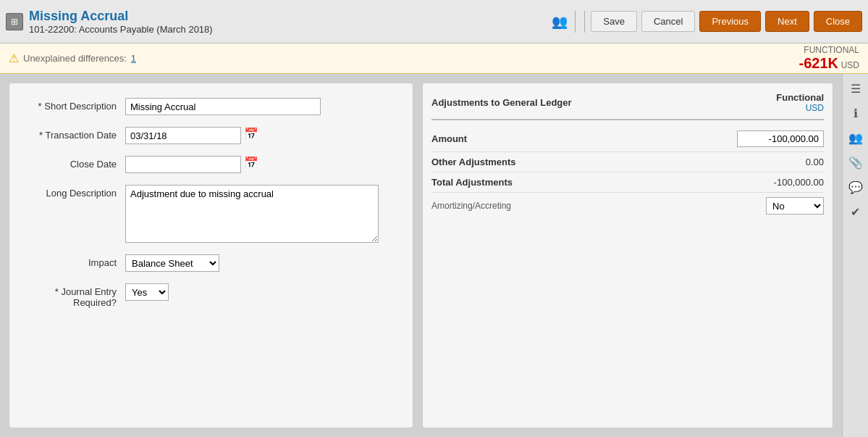  Describe the element at coordinates (788, 22) in the screenshot. I see `next-button: Next` at that location.